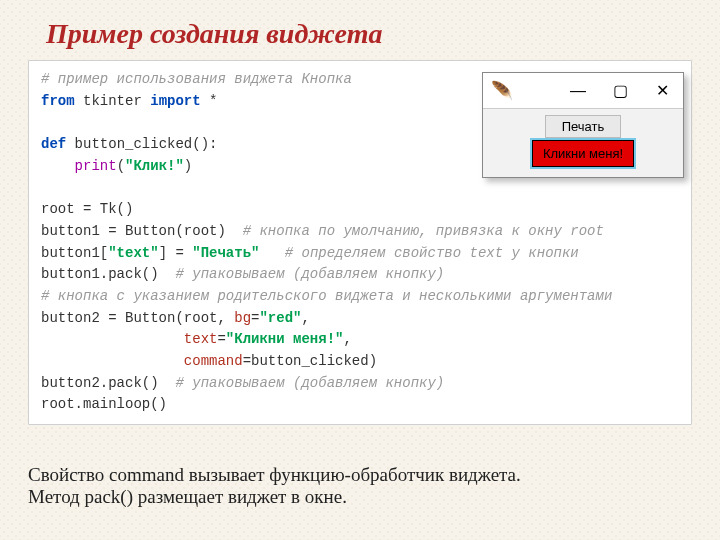 This screenshot has height=540, width=720. What do you see at coordinates (360, 475) in the screenshot?
I see `footer-line-1: Свойство command вызывает функцию-обрабо…` at bounding box center [360, 475].